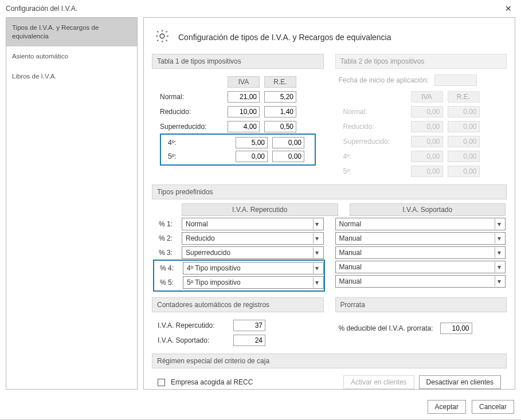 Image resolution: width=521 pixels, height=420 pixels. Describe the element at coordinates (329, 361) in the screenshot. I see `section-recc: Régimen especial del criterio de caja` at that location.